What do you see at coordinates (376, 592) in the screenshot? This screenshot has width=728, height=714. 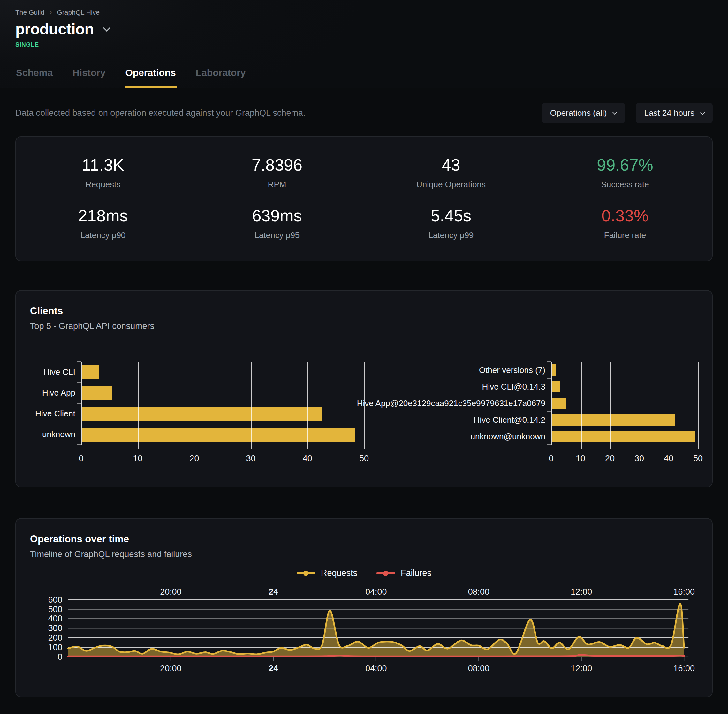 I see `x-axis-top-label: 04:00` at bounding box center [376, 592].